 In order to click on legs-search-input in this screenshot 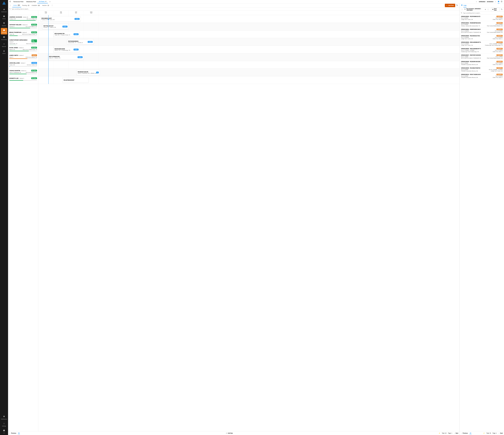, I will do `click(483, 13)`.